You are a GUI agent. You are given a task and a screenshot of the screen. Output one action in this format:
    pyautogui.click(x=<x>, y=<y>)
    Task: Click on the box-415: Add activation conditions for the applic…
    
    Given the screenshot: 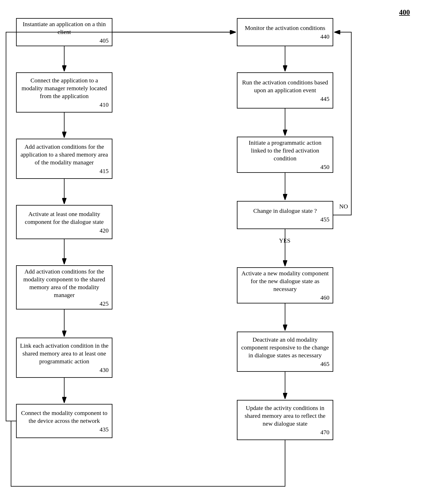 What is the action you would take?
    pyautogui.click(x=64, y=159)
    